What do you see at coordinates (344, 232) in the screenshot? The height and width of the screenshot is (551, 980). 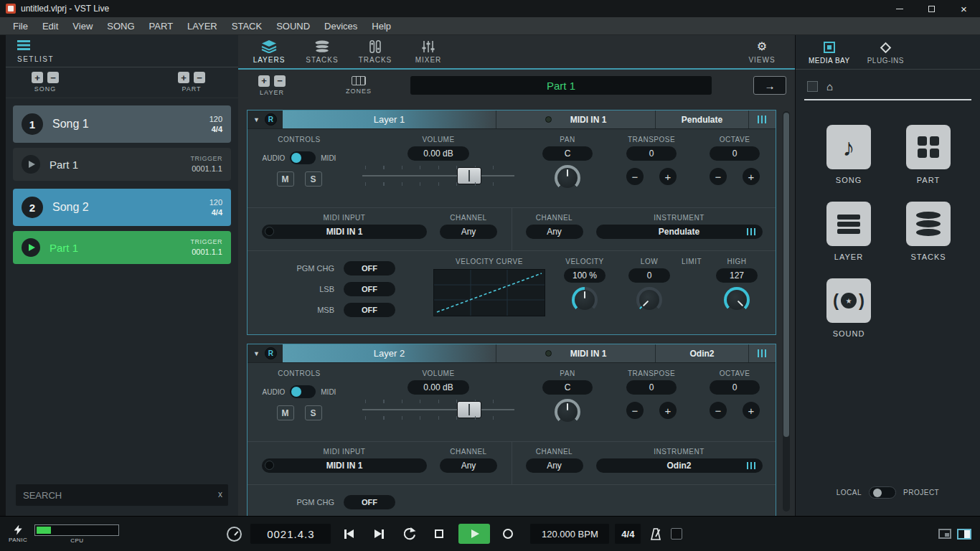 I see `midi-input-select: MIDI IN 1` at bounding box center [344, 232].